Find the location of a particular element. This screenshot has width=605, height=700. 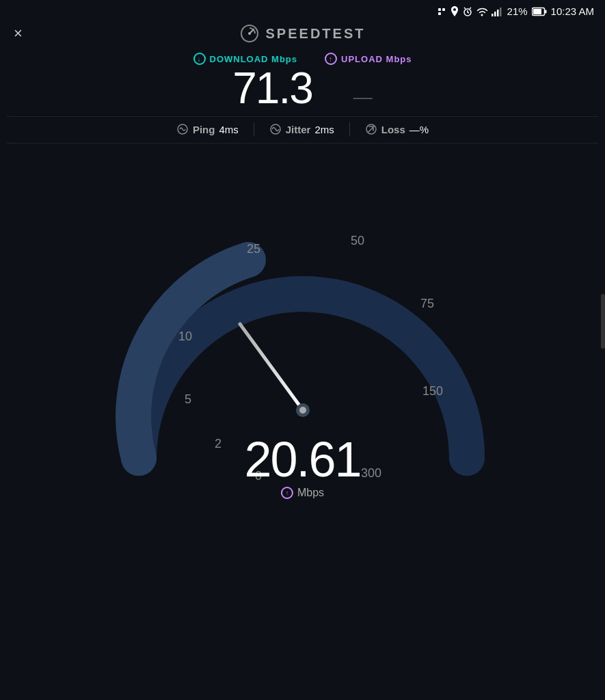

app-title-wrap: SPEEDTEST is located at coordinates (303, 33).